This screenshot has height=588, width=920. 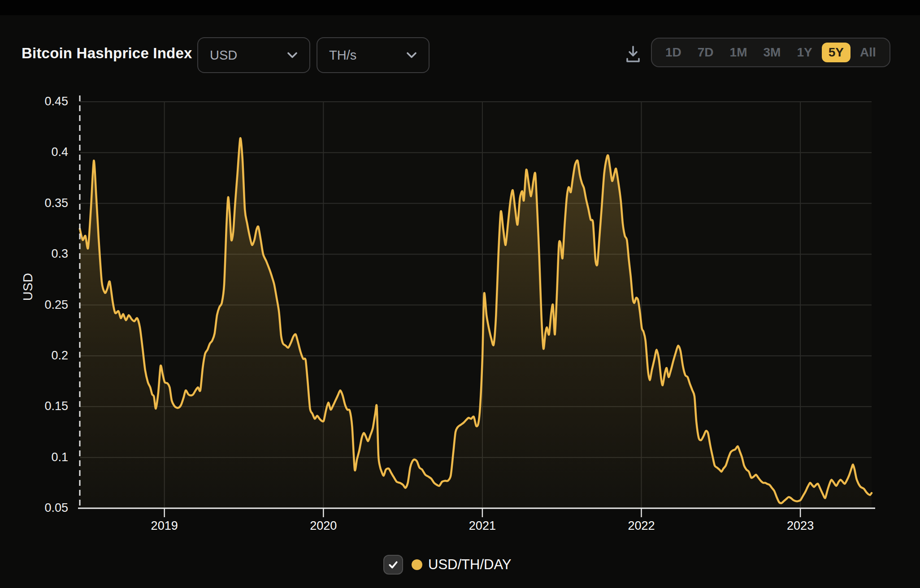 What do you see at coordinates (47, 101) in the screenshot?
I see `y-tick-label: 0.45` at bounding box center [47, 101].